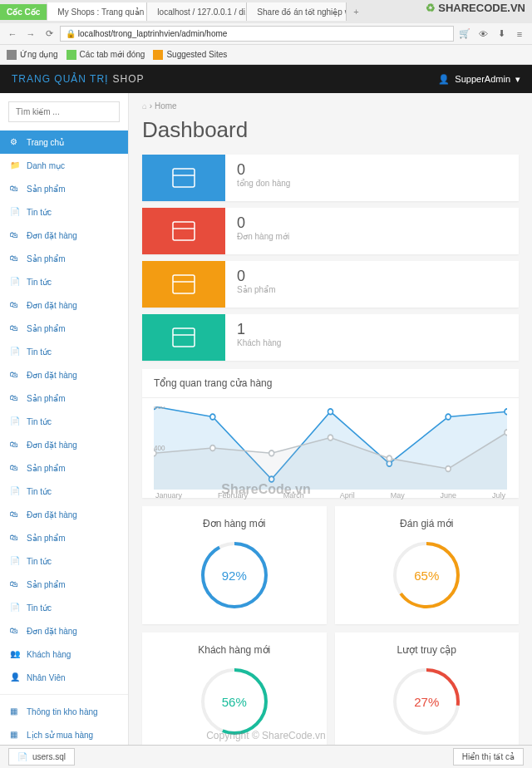  Describe the element at coordinates (49, 34) in the screenshot. I see `reload-button: ⟳` at that location.